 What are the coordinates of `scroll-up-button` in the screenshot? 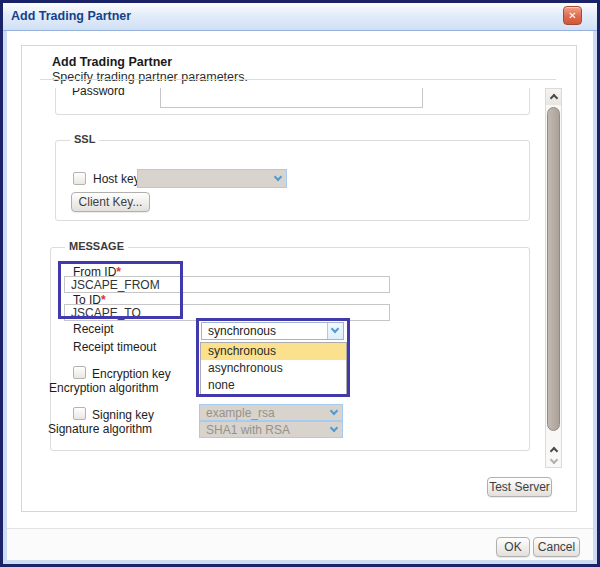 It's located at (554, 97).